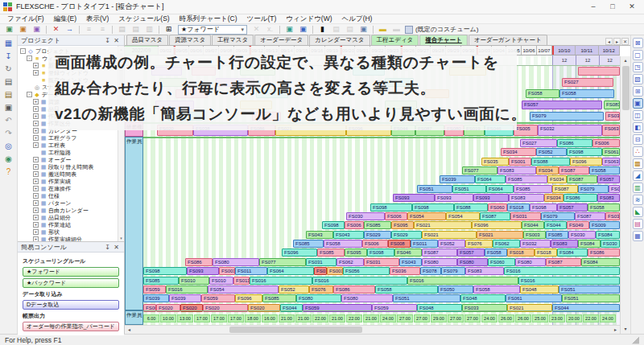 This screenshot has height=345, width=644. What do you see at coordinates (495, 162) in the screenshot?
I see `gantt-bar-fs035: FS035` at bounding box center [495, 162].